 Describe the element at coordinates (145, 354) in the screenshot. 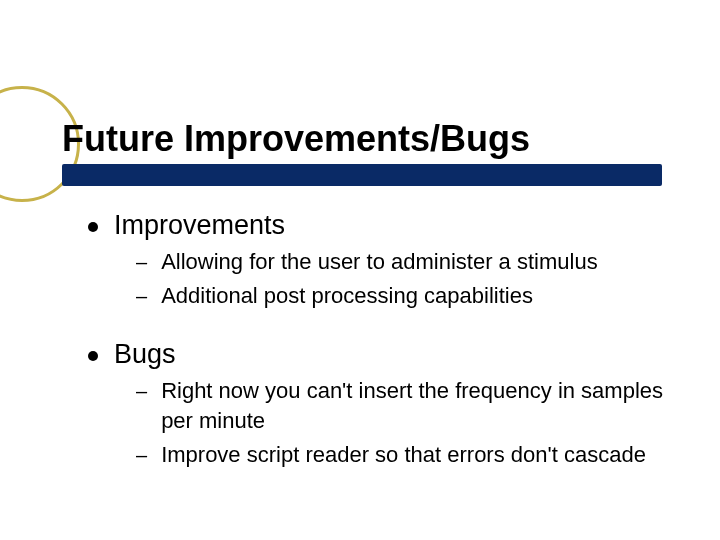

I see `section-heading: Bugs` at that location.